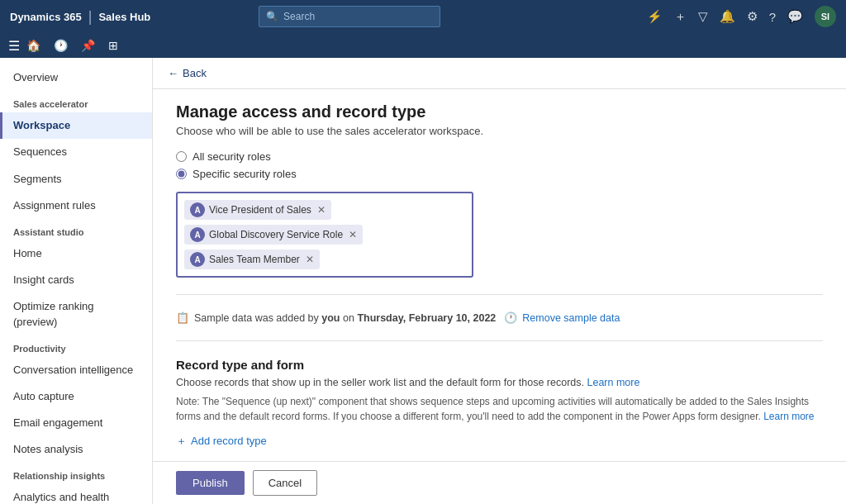 The width and height of the screenshot is (846, 504). I want to click on sidebar-item-overview: Overview, so click(76, 78).